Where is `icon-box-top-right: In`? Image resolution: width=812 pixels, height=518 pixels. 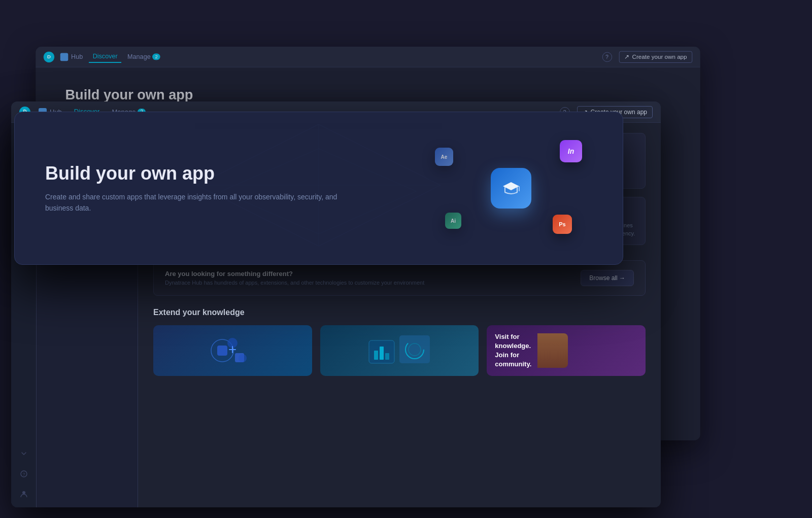
icon-box-top-right: In is located at coordinates (571, 151).